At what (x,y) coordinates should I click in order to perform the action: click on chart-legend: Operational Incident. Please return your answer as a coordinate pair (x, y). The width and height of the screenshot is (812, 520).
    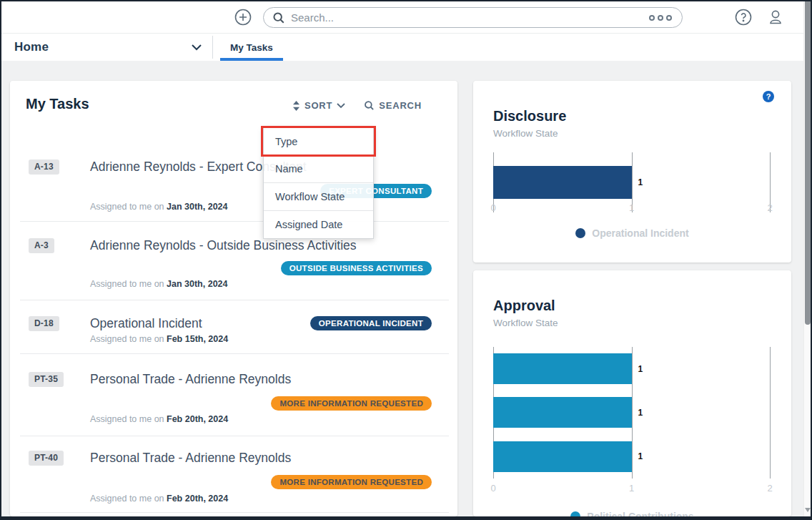
    Looking at the image, I should click on (632, 233).